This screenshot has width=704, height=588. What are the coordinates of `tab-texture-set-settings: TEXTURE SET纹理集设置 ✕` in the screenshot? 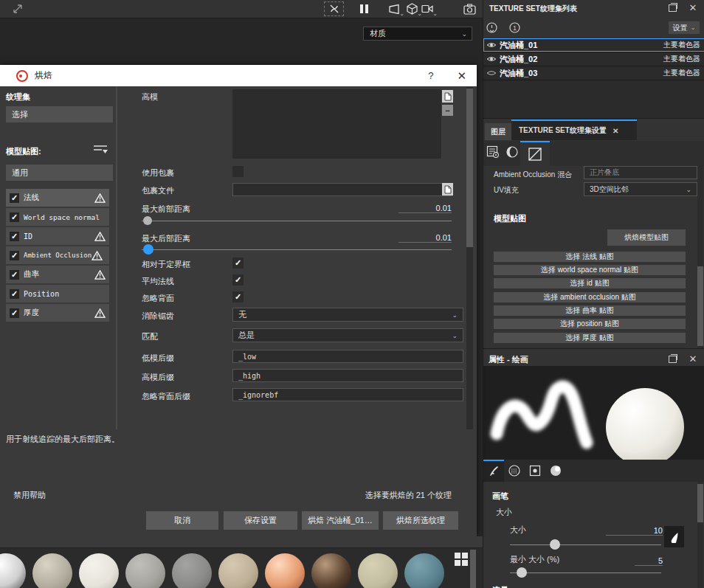 It's located at (574, 131).